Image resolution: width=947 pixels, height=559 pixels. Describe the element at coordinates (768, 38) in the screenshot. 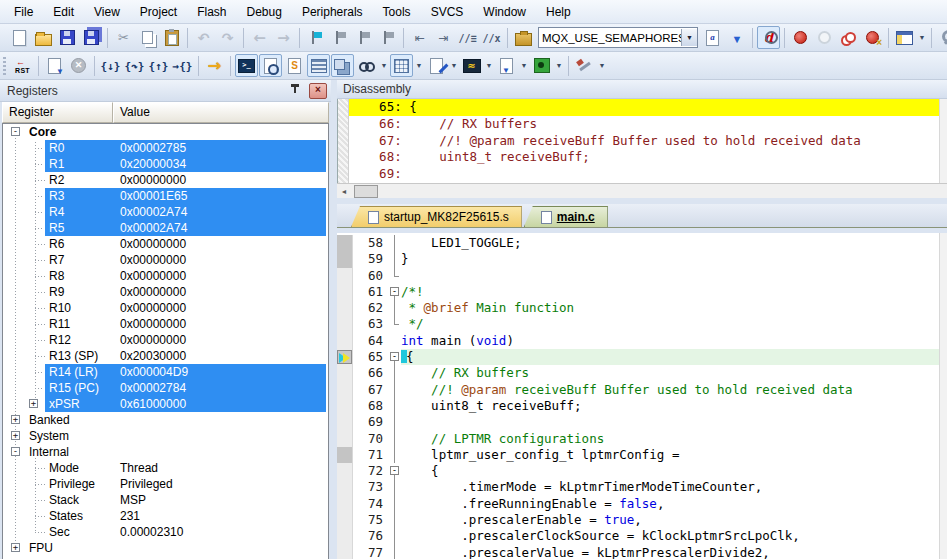

I see `debug-session-button: d` at that location.